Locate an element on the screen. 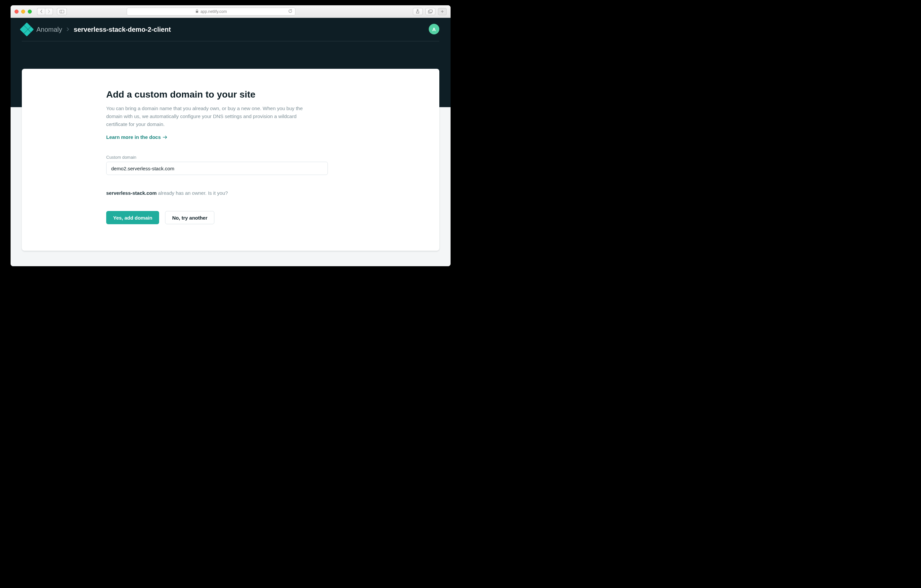 This screenshot has width=921, height=588. close-window-button is located at coordinates (16, 11).